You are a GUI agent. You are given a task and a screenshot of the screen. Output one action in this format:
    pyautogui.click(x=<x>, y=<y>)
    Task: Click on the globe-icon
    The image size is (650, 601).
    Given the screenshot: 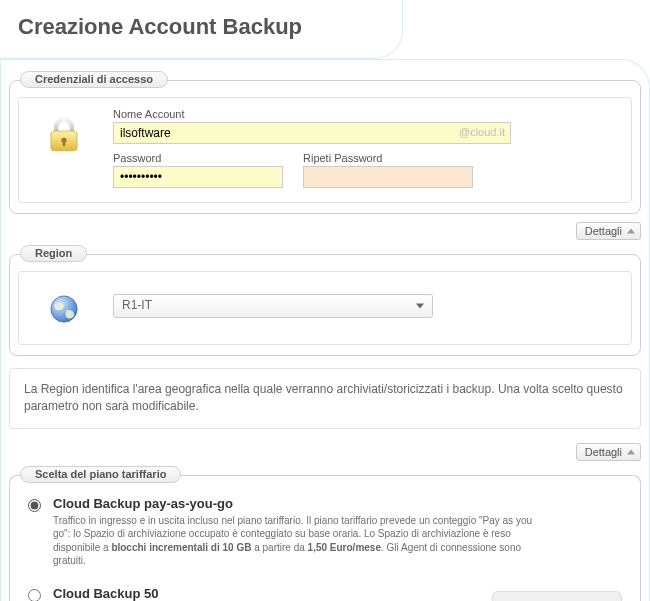 What is the action you would take?
    pyautogui.click(x=64, y=306)
    